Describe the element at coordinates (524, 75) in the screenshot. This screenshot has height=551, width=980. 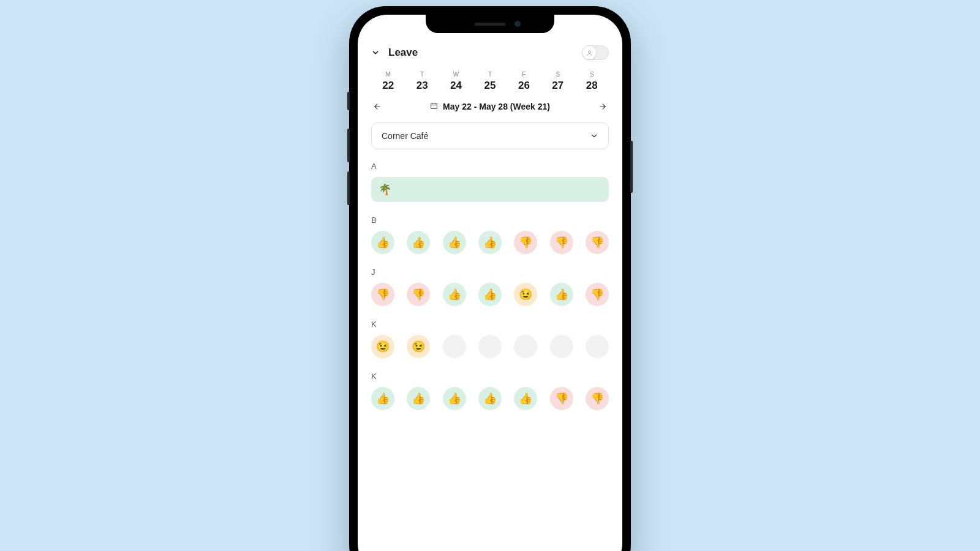
I see `day-letter: F` at that location.